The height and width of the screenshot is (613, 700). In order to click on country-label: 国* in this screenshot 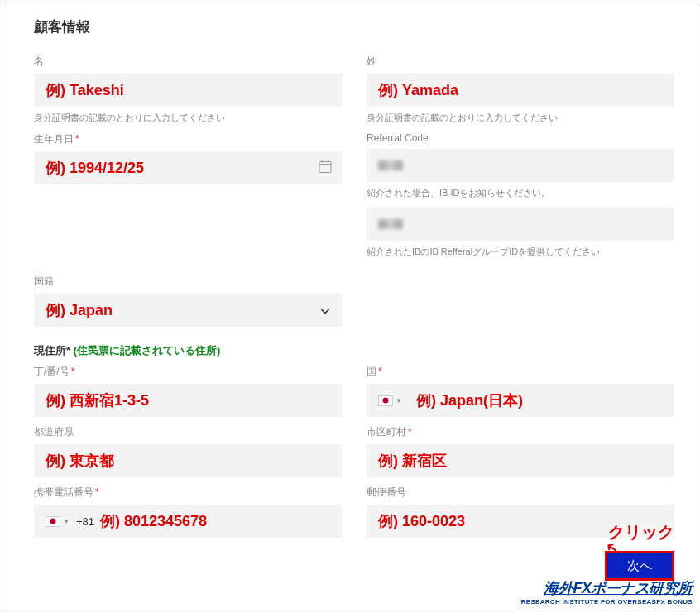, I will do `click(520, 372)`.